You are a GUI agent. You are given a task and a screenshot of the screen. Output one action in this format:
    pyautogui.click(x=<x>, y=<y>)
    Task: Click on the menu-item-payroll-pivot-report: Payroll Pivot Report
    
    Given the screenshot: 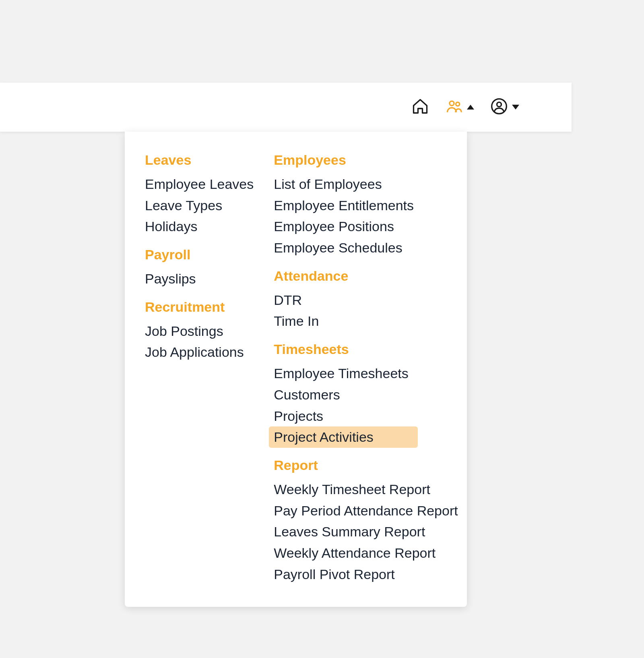 What is the action you would take?
    pyautogui.click(x=365, y=574)
    